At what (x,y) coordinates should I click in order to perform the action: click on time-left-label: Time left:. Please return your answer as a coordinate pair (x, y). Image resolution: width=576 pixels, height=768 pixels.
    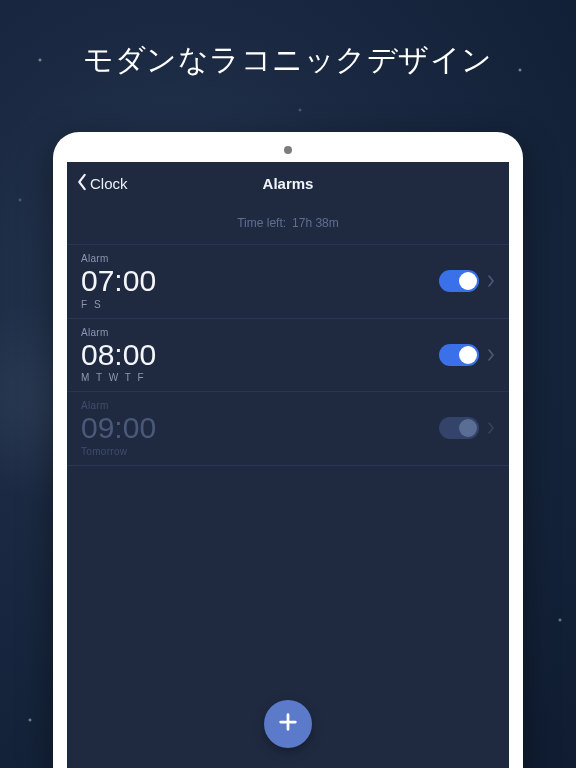
    Looking at the image, I should click on (262, 223).